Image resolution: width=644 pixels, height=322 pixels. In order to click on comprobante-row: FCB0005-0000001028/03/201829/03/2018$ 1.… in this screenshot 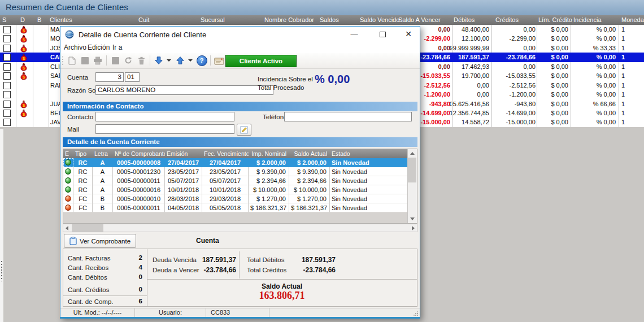, I will do `click(240, 199)`.